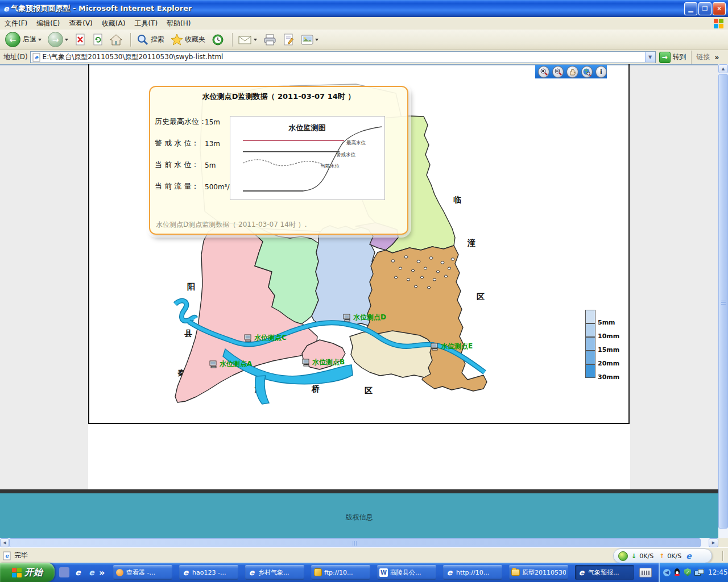 The height and width of the screenshot is (582, 728). I want to click on vertical-scroll-thumb, so click(723, 301).